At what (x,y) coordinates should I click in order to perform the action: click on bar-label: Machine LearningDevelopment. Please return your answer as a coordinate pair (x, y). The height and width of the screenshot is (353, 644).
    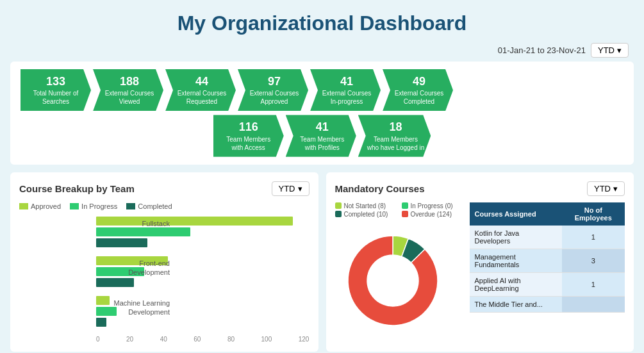
    Looking at the image, I should click on (133, 308).